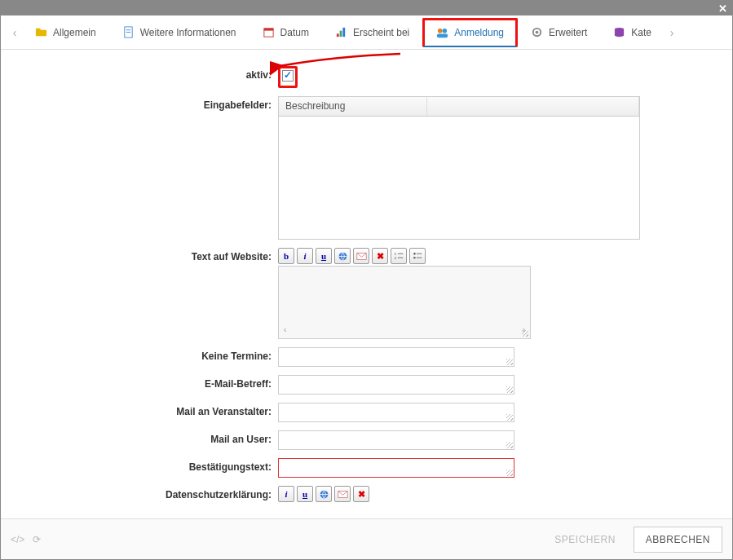 This screenshot has height=560, width=733. Describe the element at coordinates (399, 256) in the screenshot. I see `ordered-list-button: 12` at that location.